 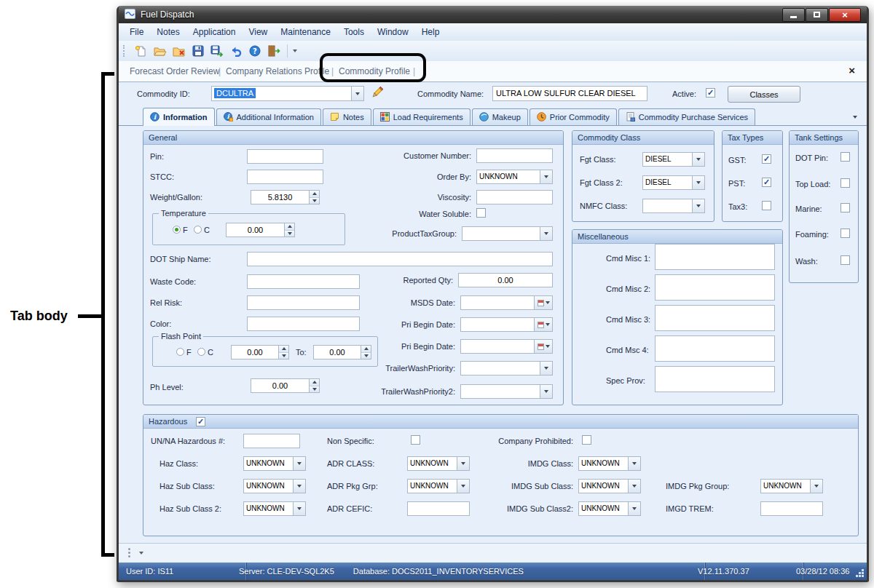 I want to click on close-tab-icon: ×, so click(x=852, y=70).